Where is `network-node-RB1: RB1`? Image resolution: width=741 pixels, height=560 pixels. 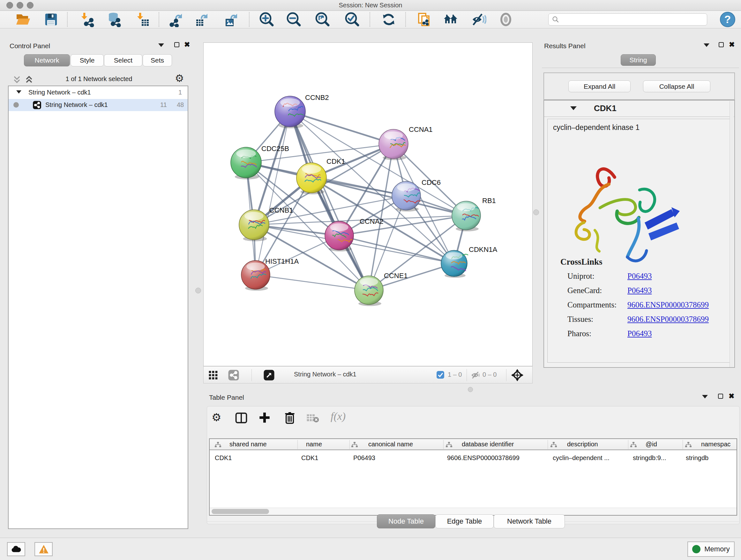 network-node-RB1: RB1 is located at coordinates (474, 214).